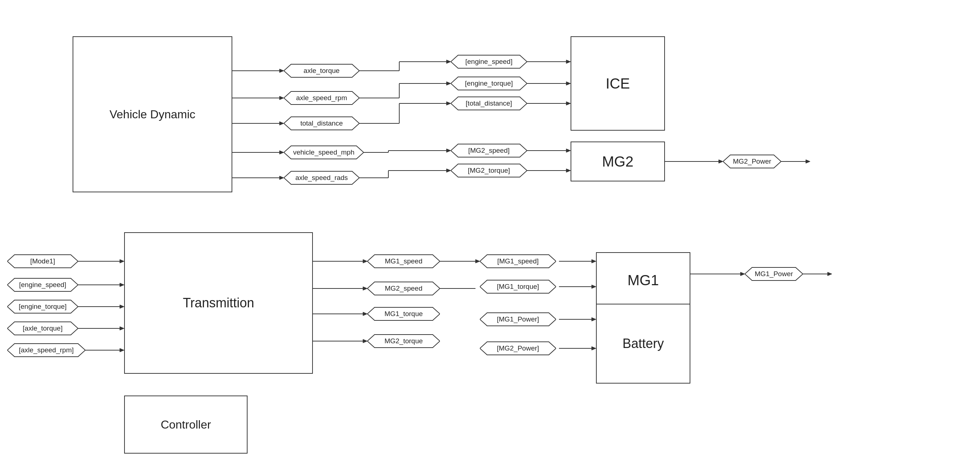 This screenshot has height=471, width=980. Describe the element at coordinates (518, 287) in the screenshot. I see `mg1-torque-in-mg1-label: [MG1_torque]` at that location.